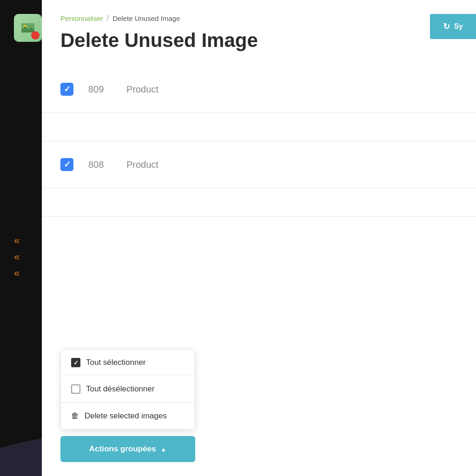 The height and width of the screenshot is (476, 476). Describe the element at coordinates (120, 389) in the screenshot. I see `deselect-all-label: Tout désélectionner` at that location.